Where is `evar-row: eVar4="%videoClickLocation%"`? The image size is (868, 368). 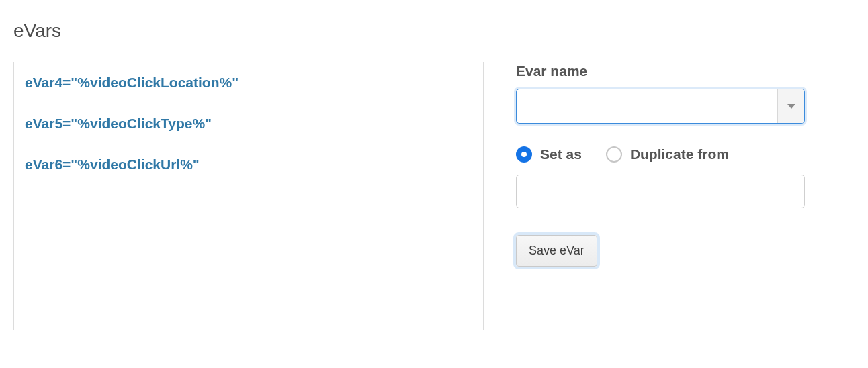 evar-row: eVar4="%videoClickLocation%" is located at coordinates (249, 83).